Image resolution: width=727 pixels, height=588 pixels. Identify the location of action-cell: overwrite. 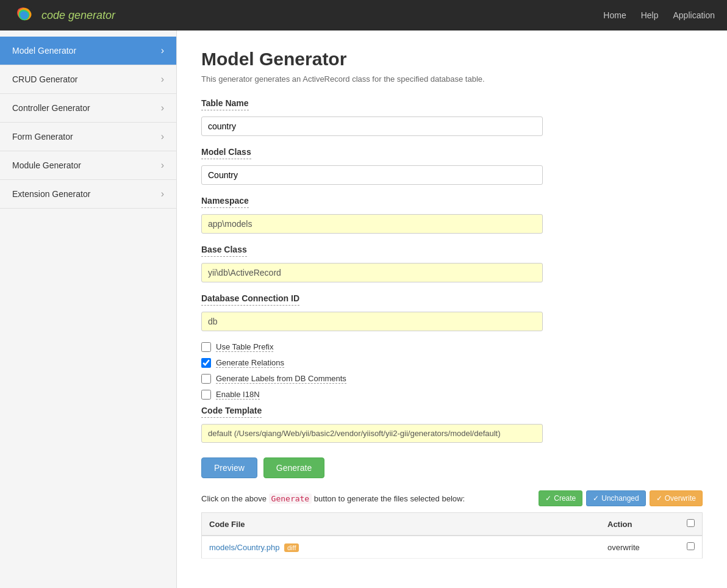
(640, 547).